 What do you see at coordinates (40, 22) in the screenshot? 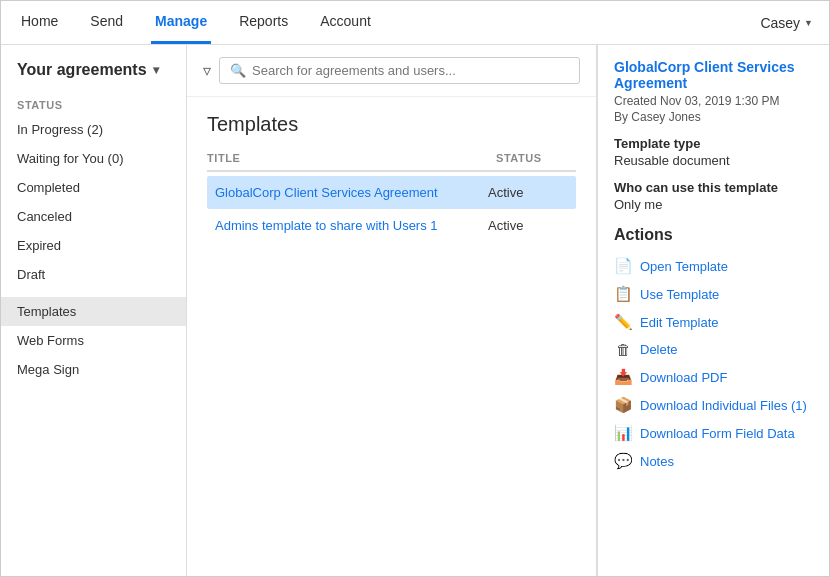
I see `nav-home: Home` at bounding box center [40, 22].